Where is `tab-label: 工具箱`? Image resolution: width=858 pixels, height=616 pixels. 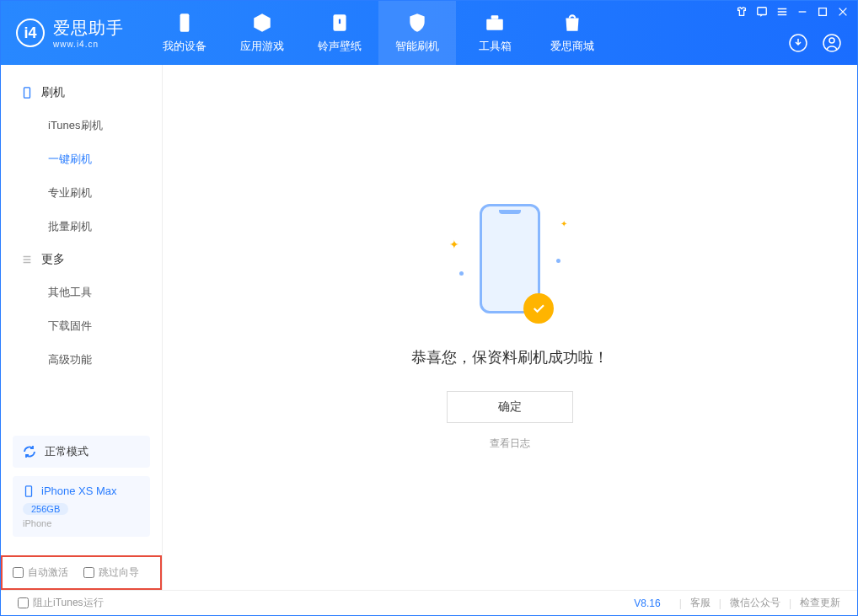 tab-label: 工具箱 is located at coordinates (496, 46).